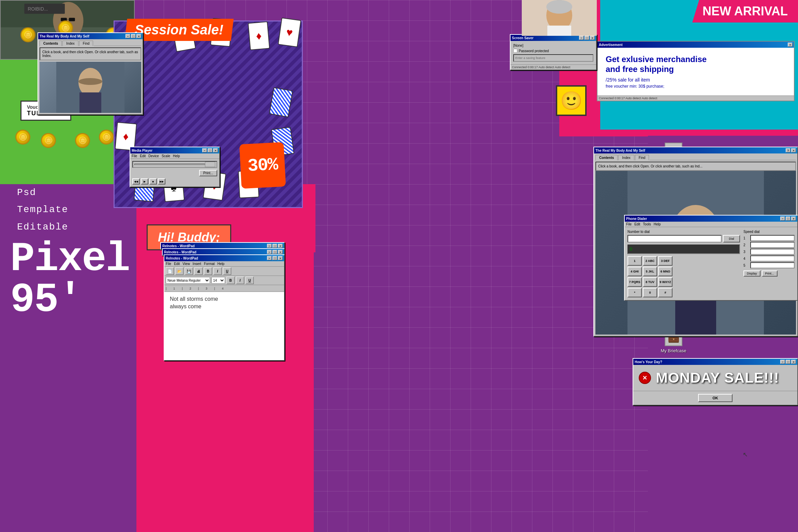 The height and width of the screenshot is (532, 798). Describe the element at coordinates (711, 224) in the screenshot. I see `phone-menubar: File Edit Tools Help` at that location.